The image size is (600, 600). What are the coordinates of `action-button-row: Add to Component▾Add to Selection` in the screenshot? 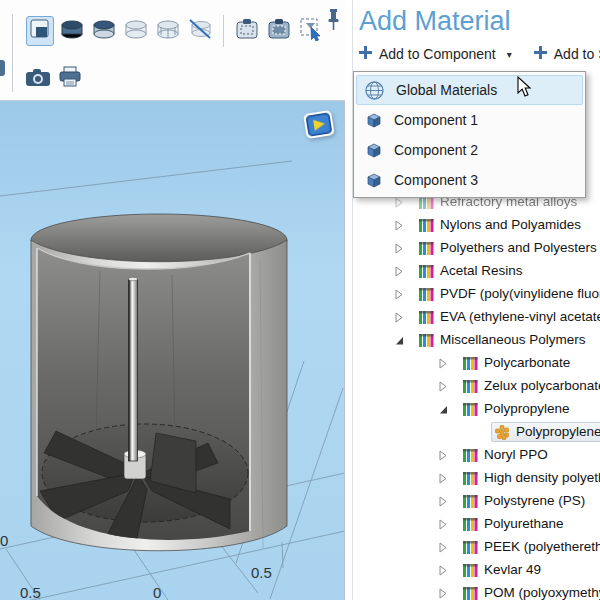 It's located at (480, 54).